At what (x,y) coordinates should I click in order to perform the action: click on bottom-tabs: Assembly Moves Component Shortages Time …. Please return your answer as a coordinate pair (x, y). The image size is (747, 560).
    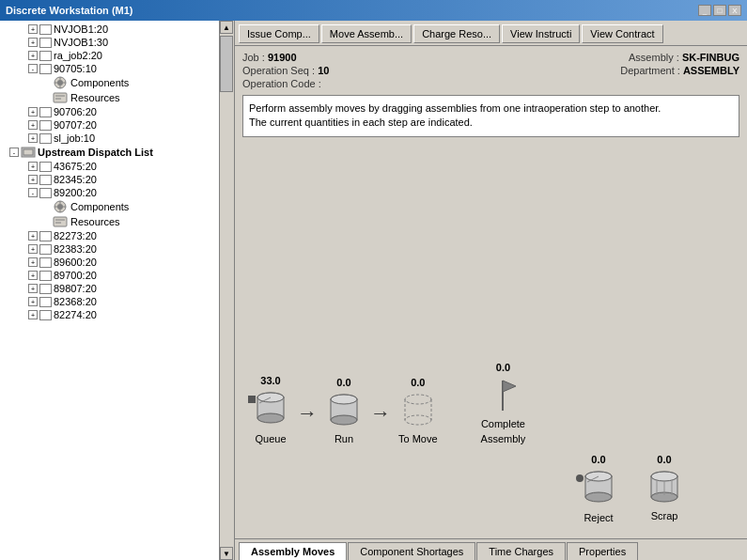
    Looking at the image, I should click on (490, 549).